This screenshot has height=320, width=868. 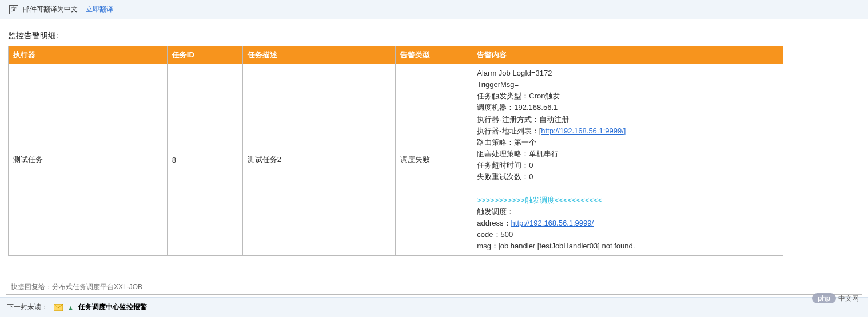 What do you see at coordinates (628, 85) in the screenshot?
I see `alarm-line: TriggerMsg=` at bounding box center [628, 85].